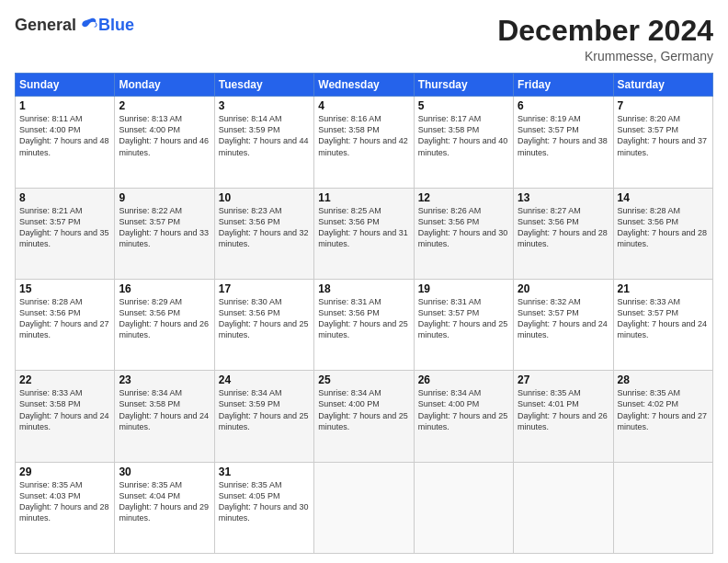 The width and height of the screenshot is (728, 563). I want to click on calendar-cell: 17 Sunrise: 8:30 AMSunset: 3:56 PMDaylig…, so click(264, 324).